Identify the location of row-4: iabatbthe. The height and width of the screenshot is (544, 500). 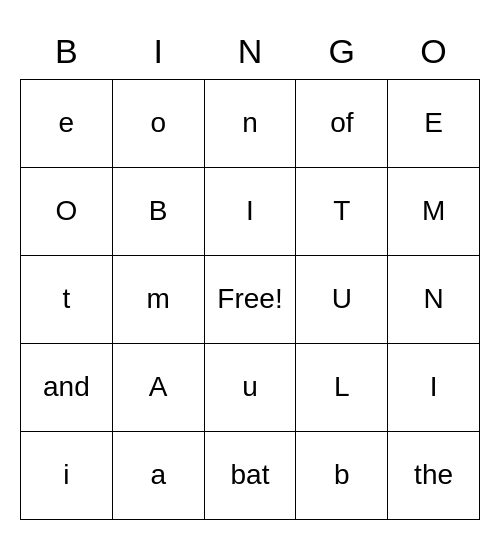
(250, 475).